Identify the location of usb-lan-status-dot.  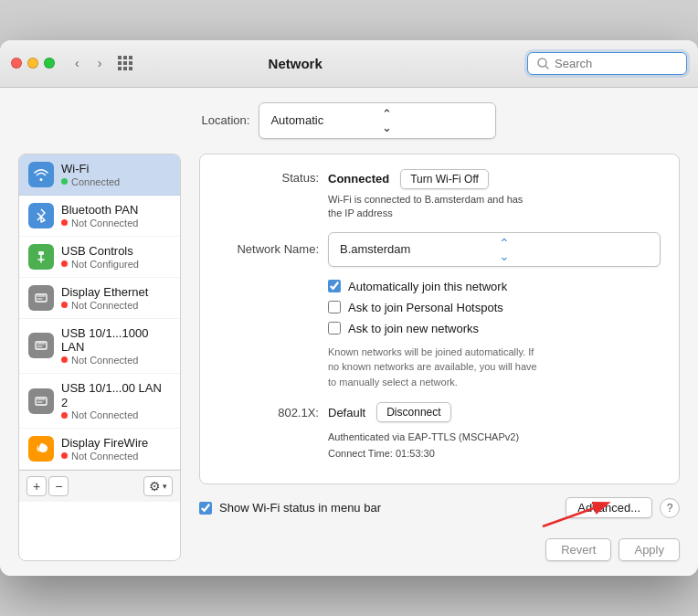
(64, 360).